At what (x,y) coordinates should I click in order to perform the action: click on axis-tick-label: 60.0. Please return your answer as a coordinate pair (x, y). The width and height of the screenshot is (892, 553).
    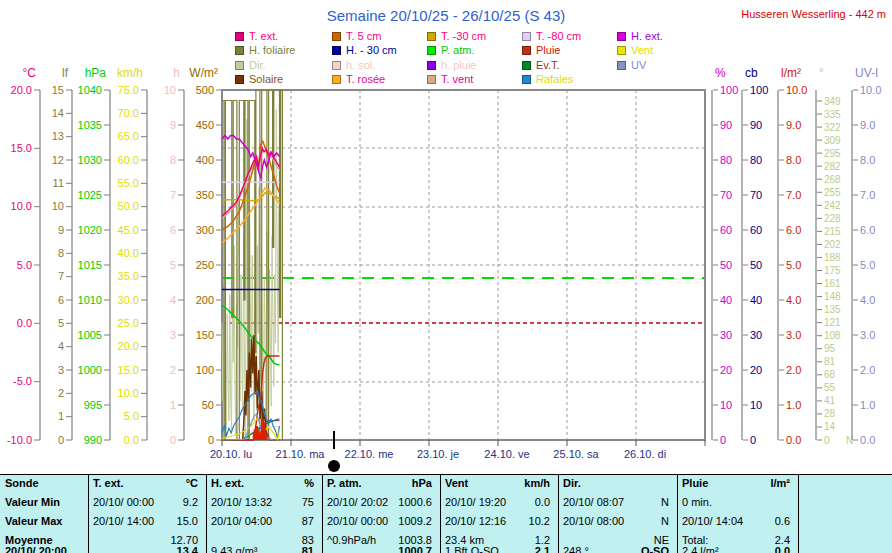
    Looking at the image, I should click on (128, 160).